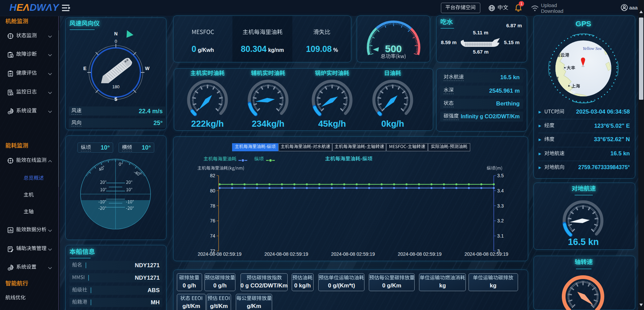  What do you see at coordinates (501, 176) in the screenshot?
I see `svg-text: 3.5` at bounding box center [501, 176].